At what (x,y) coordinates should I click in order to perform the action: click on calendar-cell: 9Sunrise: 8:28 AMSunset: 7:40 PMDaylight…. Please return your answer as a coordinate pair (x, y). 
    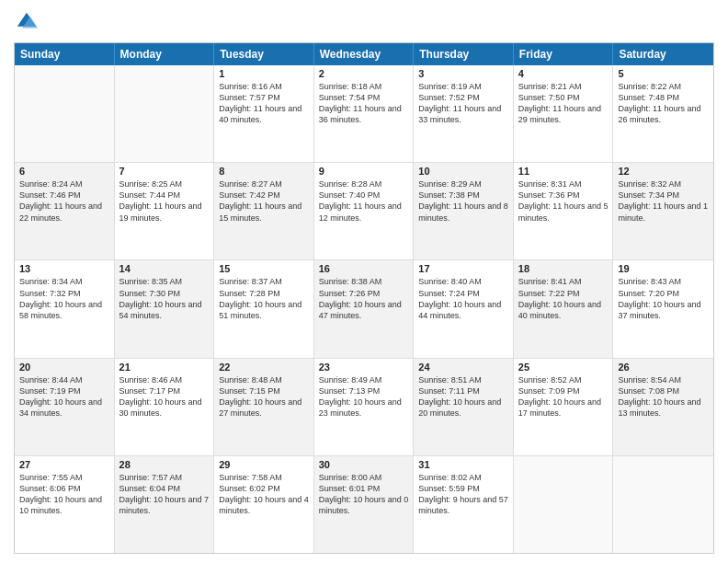
    Looking at the image, I should click on (364, 212).